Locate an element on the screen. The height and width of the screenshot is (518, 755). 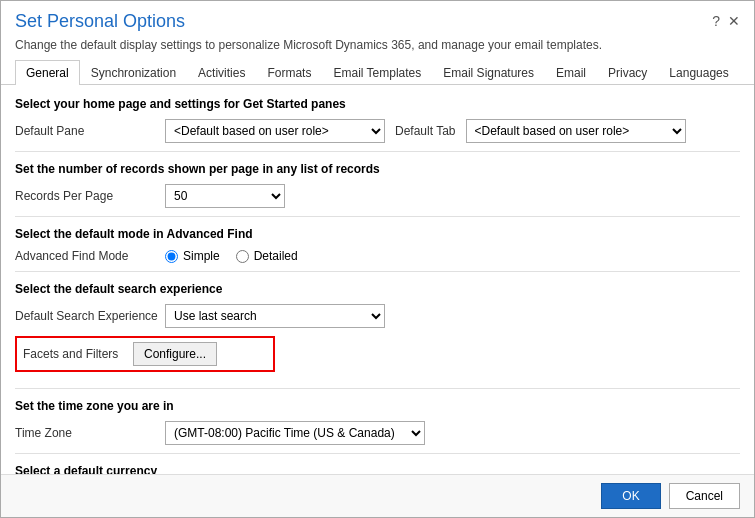
search-experience-control: Use last search Relevance Search Categor… is located at coordinates (452, 316).